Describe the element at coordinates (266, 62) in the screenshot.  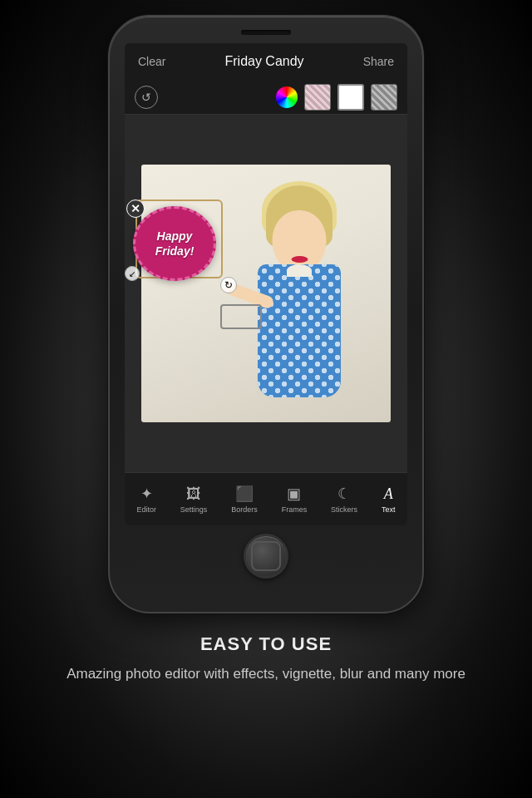
I see `top-bar: Clear Friday Candy Share` at that location.